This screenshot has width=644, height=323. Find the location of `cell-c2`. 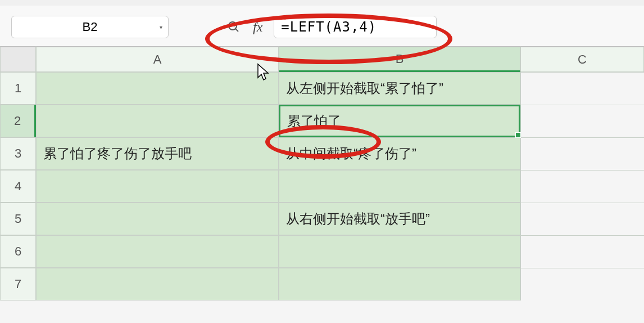

cell-c2 is located at coordinates (582, 121).